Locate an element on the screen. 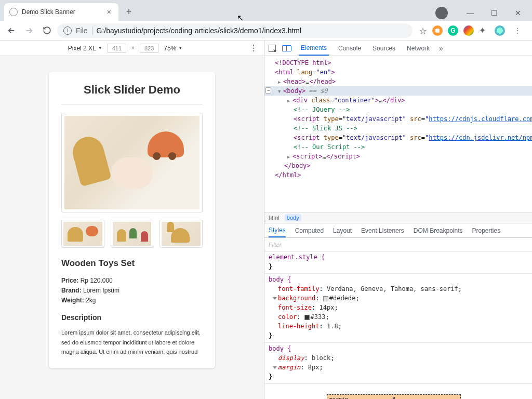 The image size is (532, 399). dom-breadcrumbs: html body is located at coordinates (398, 218).